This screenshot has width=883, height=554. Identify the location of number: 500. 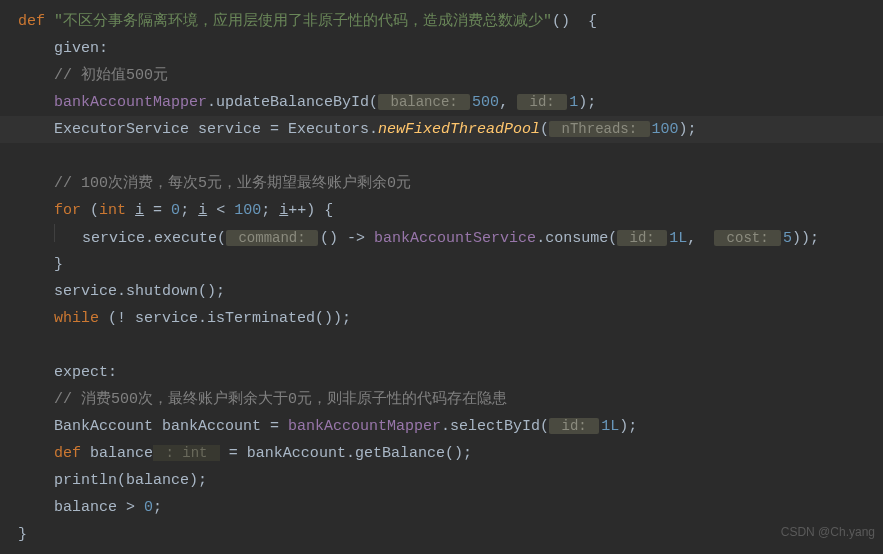
(486, 102).